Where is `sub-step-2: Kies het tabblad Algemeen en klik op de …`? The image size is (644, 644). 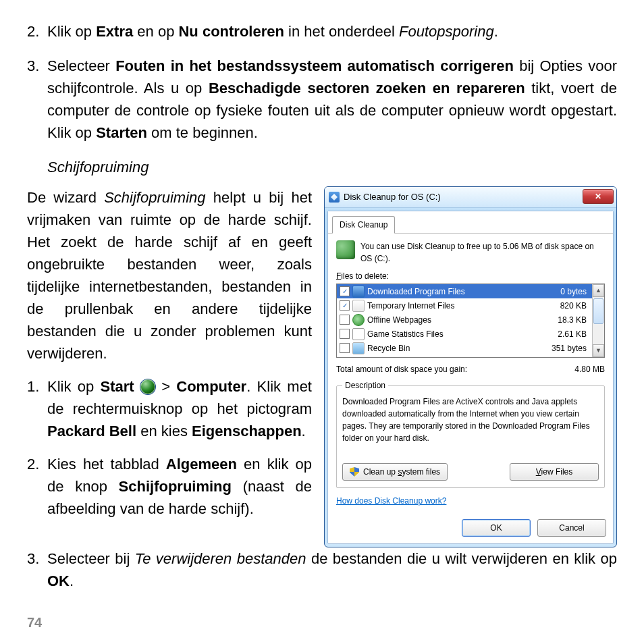
sub-step-2: Kies het tabblad Algemeen en klik op de … is located at coordinates (169, 486).